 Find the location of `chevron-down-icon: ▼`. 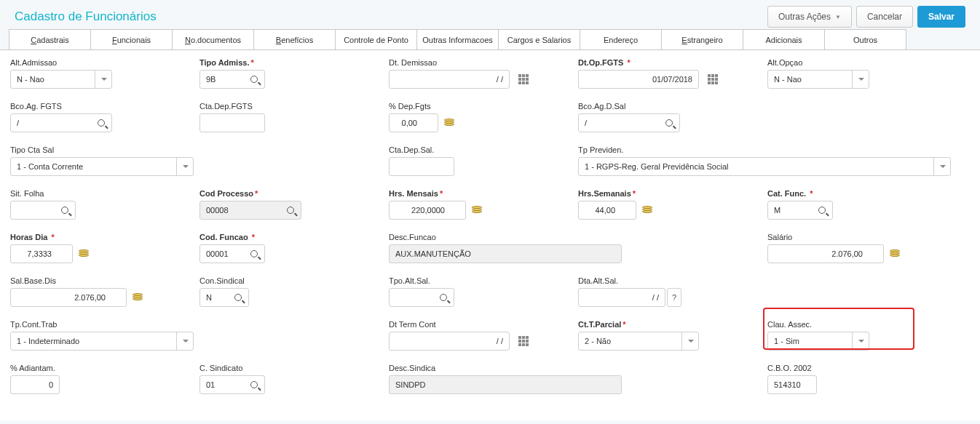

chevron-down-icon: ▼ is located at coordinates (838, 17).